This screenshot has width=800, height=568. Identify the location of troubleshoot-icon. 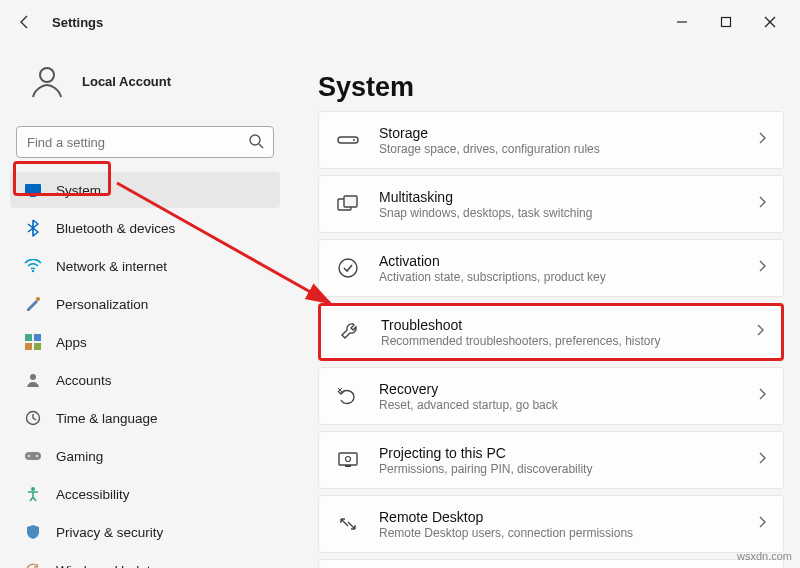
(350, 332).